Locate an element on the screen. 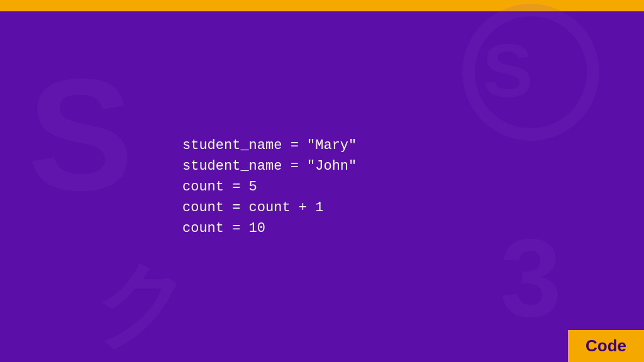  code-line-4: count = 10 is located at coordinates (269, 229).